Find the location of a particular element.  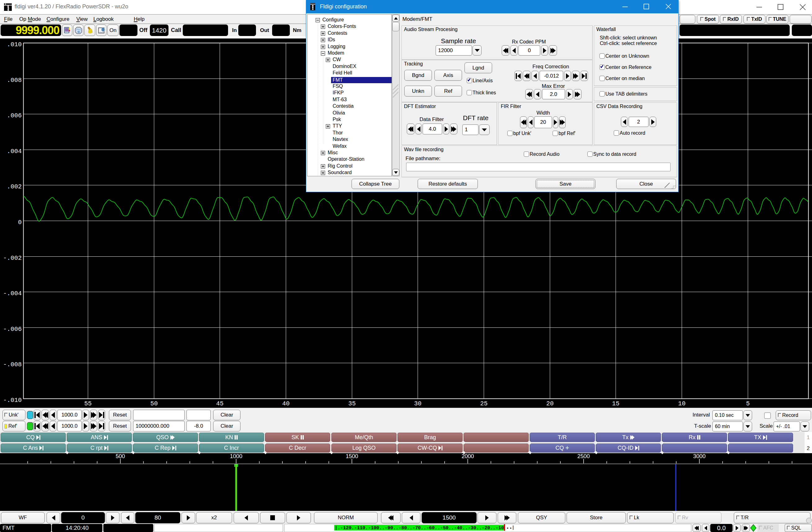

svg-text: 5 is located at coordinates (748, 403).